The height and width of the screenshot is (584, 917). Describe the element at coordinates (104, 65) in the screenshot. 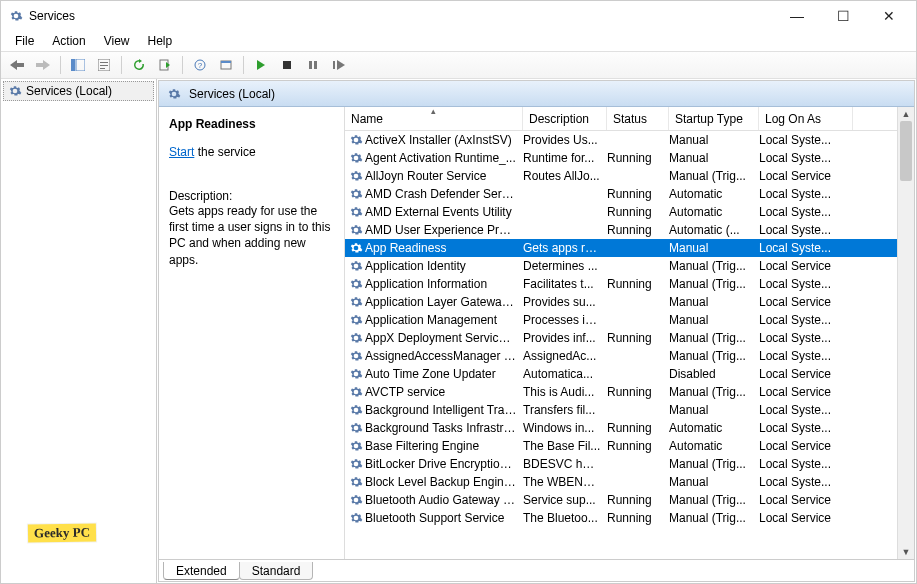

I see `properties-button` at that location.